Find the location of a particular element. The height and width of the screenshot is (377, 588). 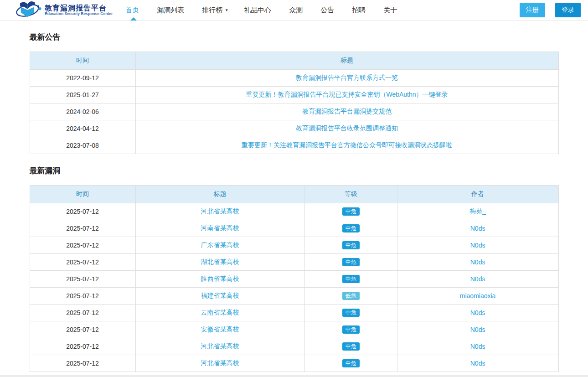

vulnerability-row: 2025-07-12 广东省某高校 中危 N0ds is located at coordinates (294, 245).